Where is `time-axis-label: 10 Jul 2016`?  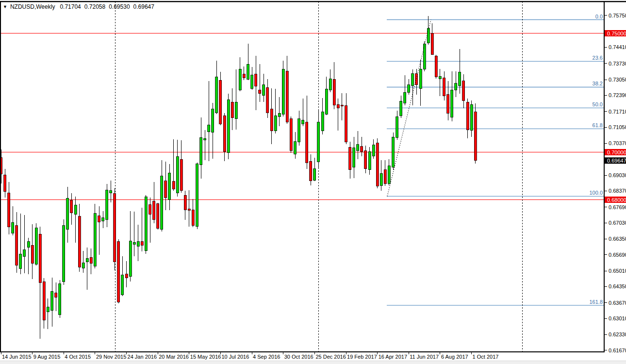 time-axis-label: 10 Jul 2016 is located at coordinates (235, 357).